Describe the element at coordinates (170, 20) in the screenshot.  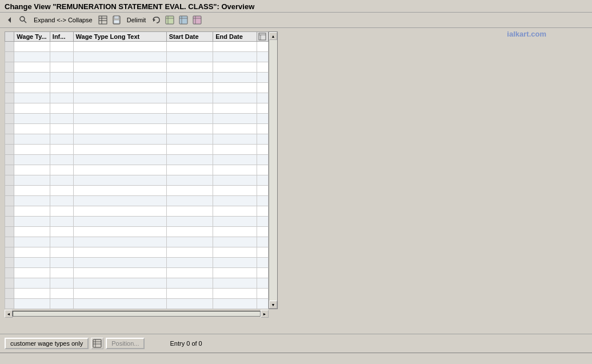
I see `toolbar-nav1-btn` at that location.